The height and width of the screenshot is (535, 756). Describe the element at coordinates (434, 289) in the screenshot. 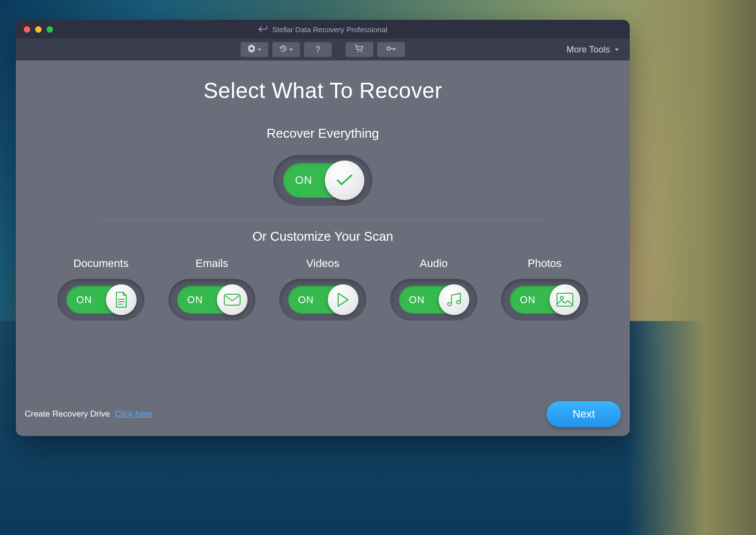

I see `category-audio: Audio ON` at that location.